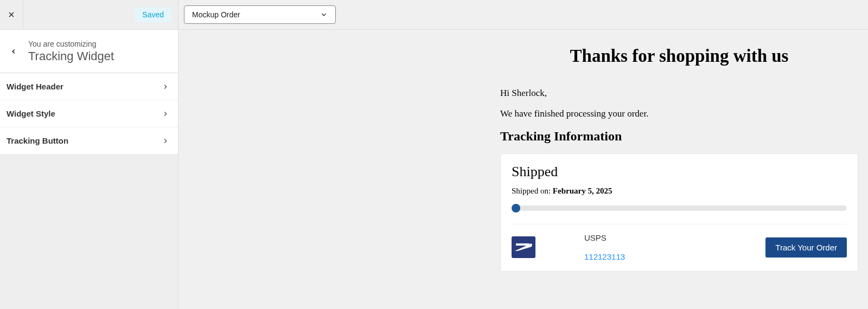 This screenshot has width=868, height=309. What do you see at coordinates (516, 208) in the screenshot?
I see `progress-indicator` at bounding box center [516, 208].